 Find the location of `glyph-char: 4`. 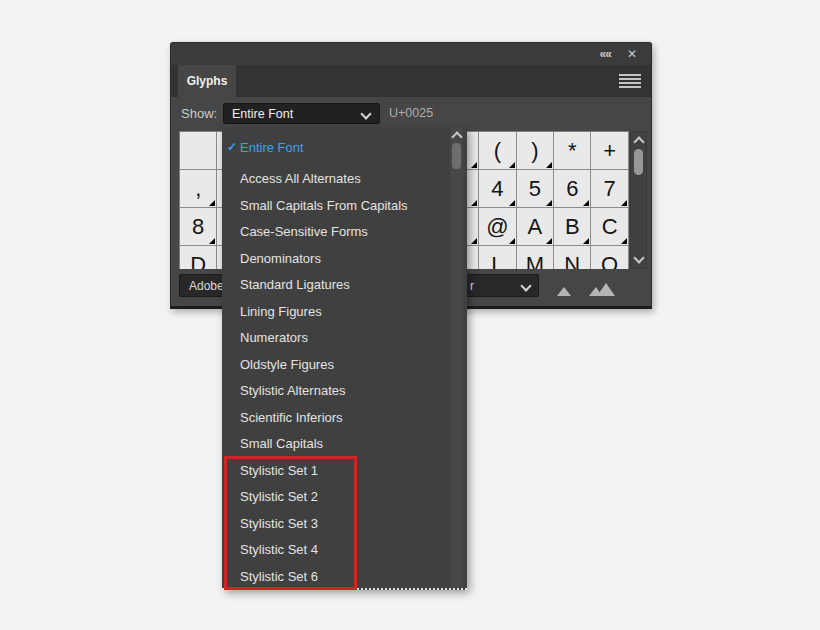

glyph-char: 4 is located at coordinates (497, 189).